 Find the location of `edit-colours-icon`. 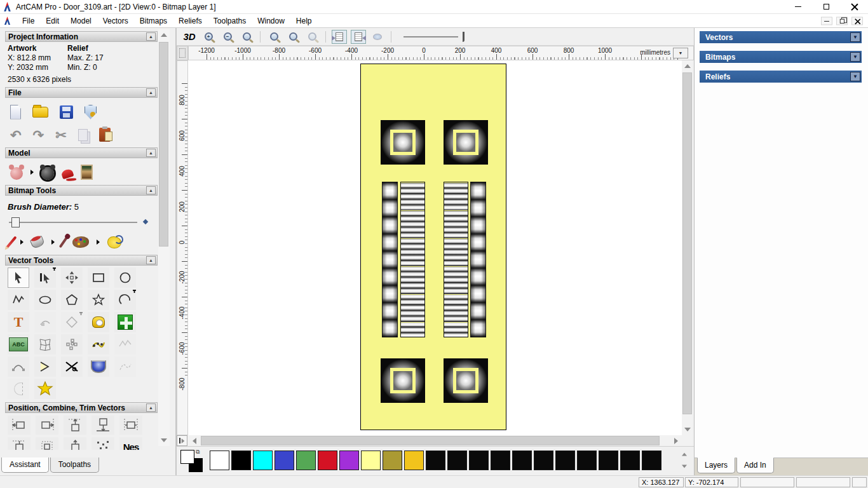

edit-colours-icon is located at coordinates (81, 242).